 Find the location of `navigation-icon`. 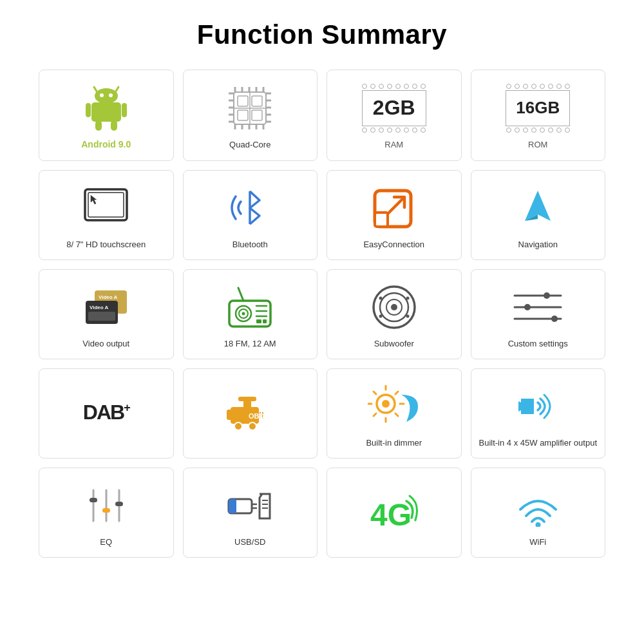

navigation-icon is located at coordinates (538, 208).